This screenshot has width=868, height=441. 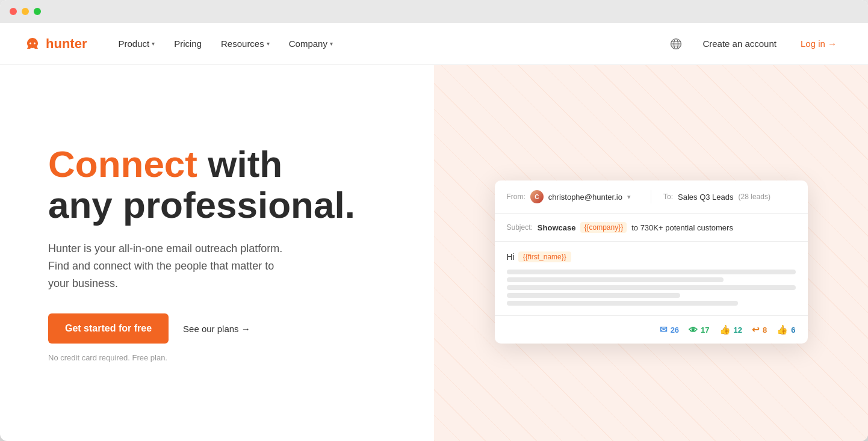 I want to click on language-button, so click(x=676, y=44).